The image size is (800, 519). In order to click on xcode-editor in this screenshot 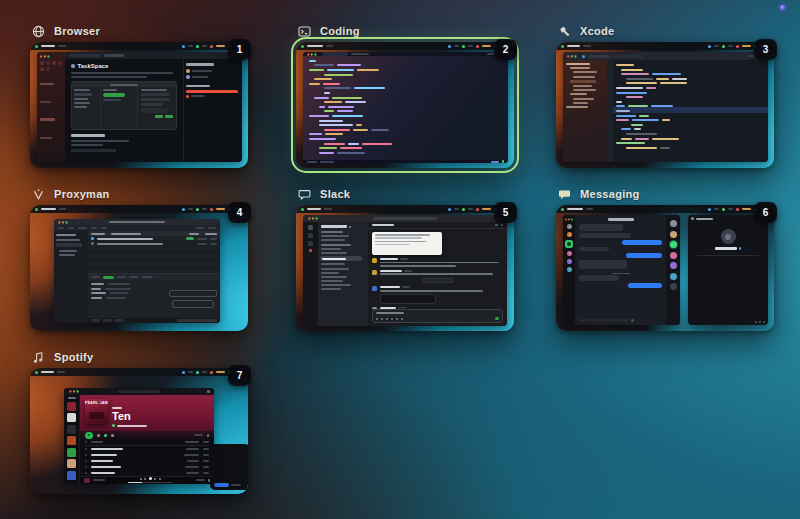, I will do `click(688, 111)`.